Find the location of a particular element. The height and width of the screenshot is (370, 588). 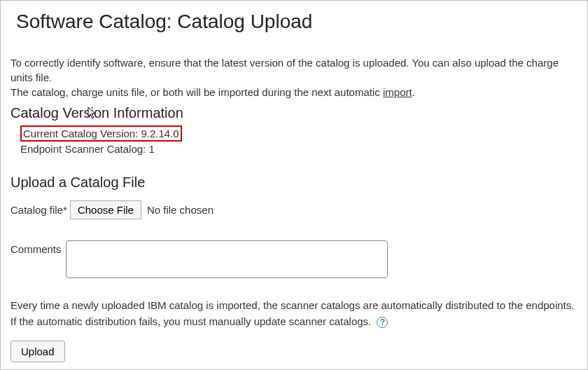

current-version-value: 9.2.14.0 is located at coordinates (160, 133).